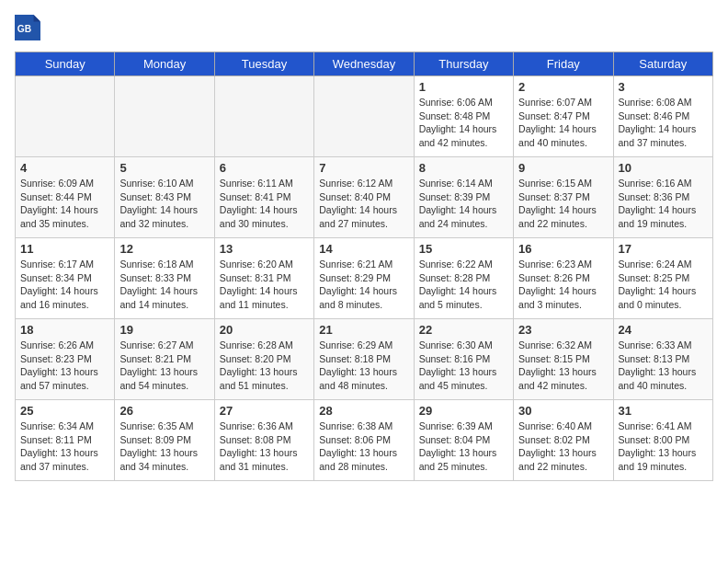 The height and width of the screenshot is (563, 728). Describe the element at coordinates (463, 329) in the screenshot. I see `day-number: 22` at that location.